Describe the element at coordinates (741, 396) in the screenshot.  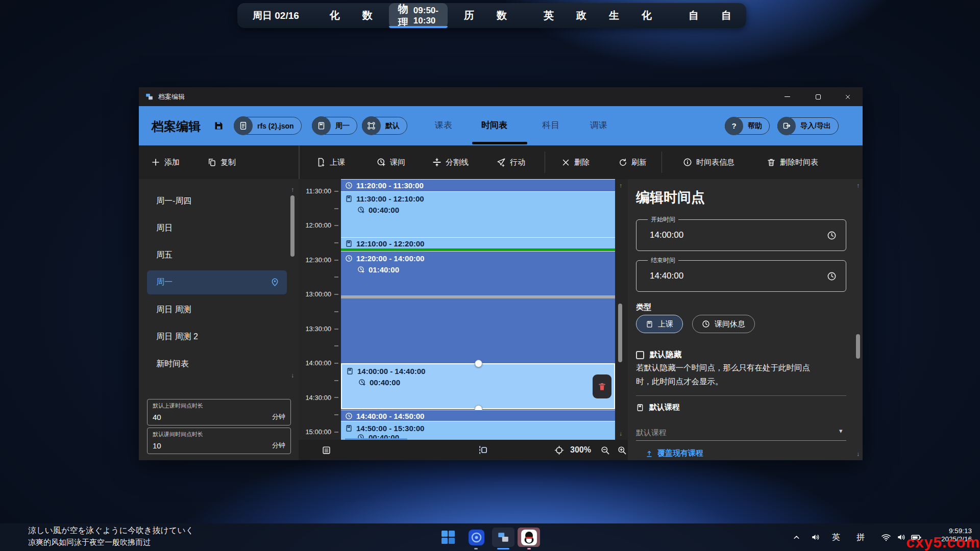
I see `panel-divider` at that location.